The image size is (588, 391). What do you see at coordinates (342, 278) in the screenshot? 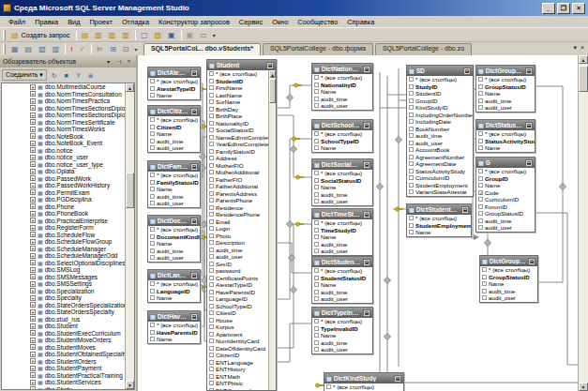
I see `column-row: StudentStatusID` at bounding box center [342, 278].